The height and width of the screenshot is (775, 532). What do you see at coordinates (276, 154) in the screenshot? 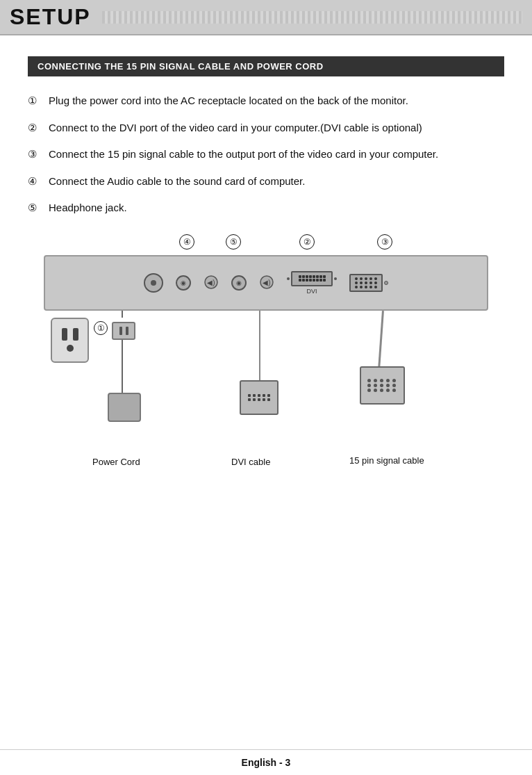
I see `step-3-text: Connect the 15 pin signal cable to the o…` at bounding box center [276, 154].